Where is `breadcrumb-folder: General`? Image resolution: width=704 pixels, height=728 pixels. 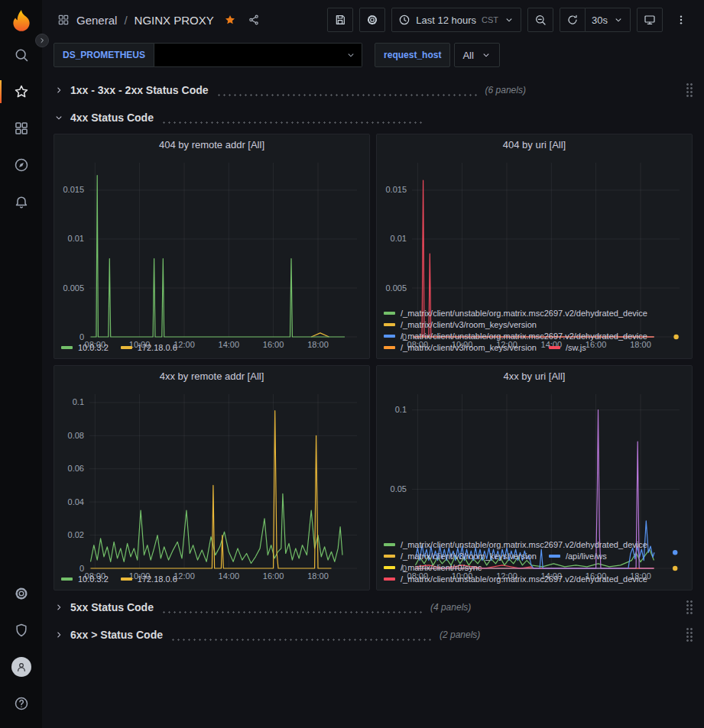 breadcrumb-folder: General is located at coordinates (96, 20).